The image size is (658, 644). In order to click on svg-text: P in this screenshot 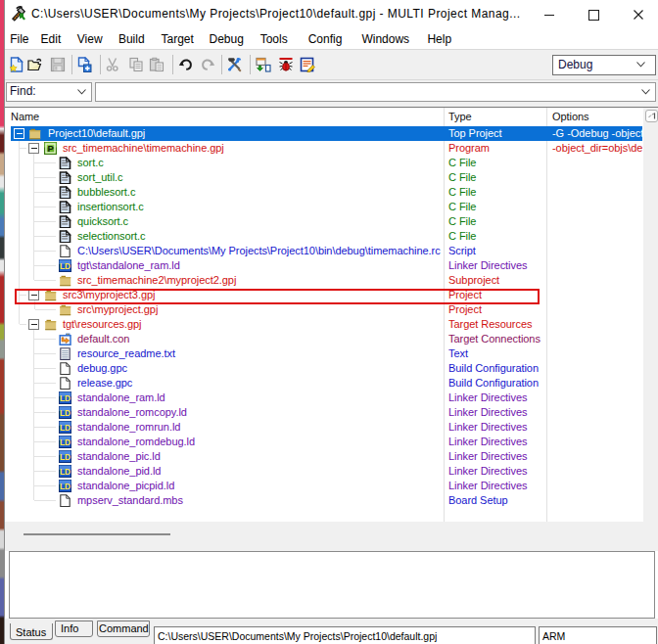, I will do `click(51, 149)`.